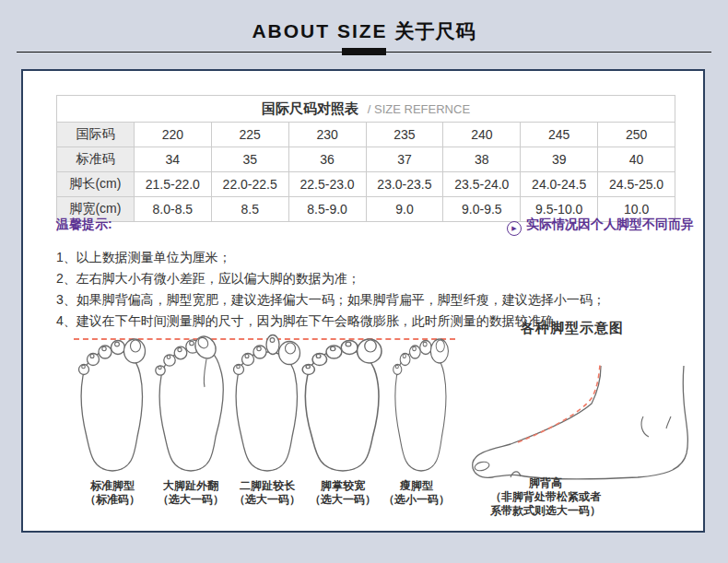 This screenshot has width=728, height=563. I want to click on foot-side-high-instep-illustration, so click(581, 422).